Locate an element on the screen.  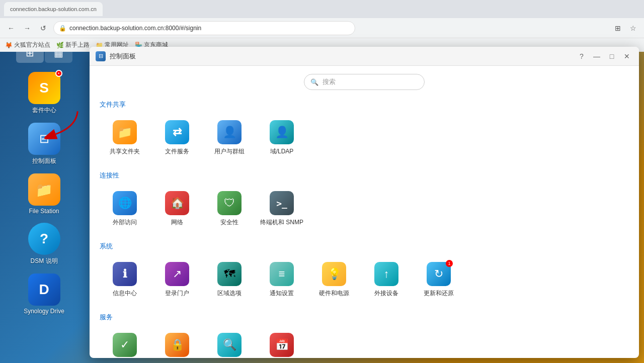
foxfire-icon: 🦊 is located at coordinates (9, 45).